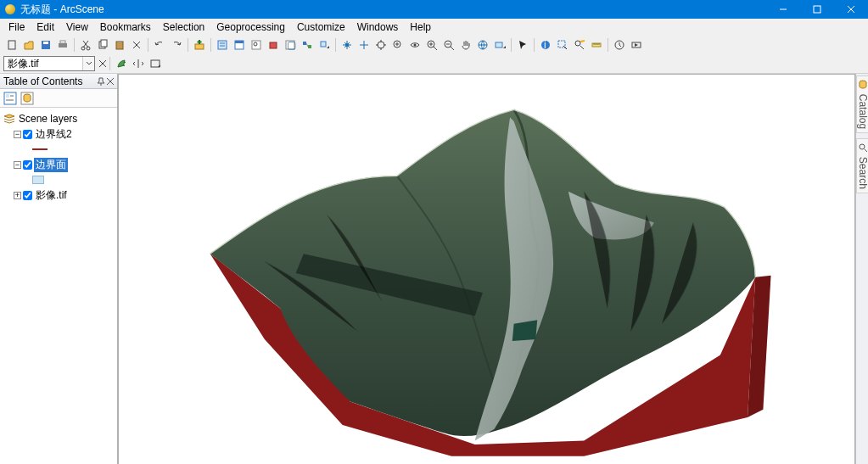  Describe the element at coordinates (176, 45) in the screenshot. I see `redo-icon` at that location.